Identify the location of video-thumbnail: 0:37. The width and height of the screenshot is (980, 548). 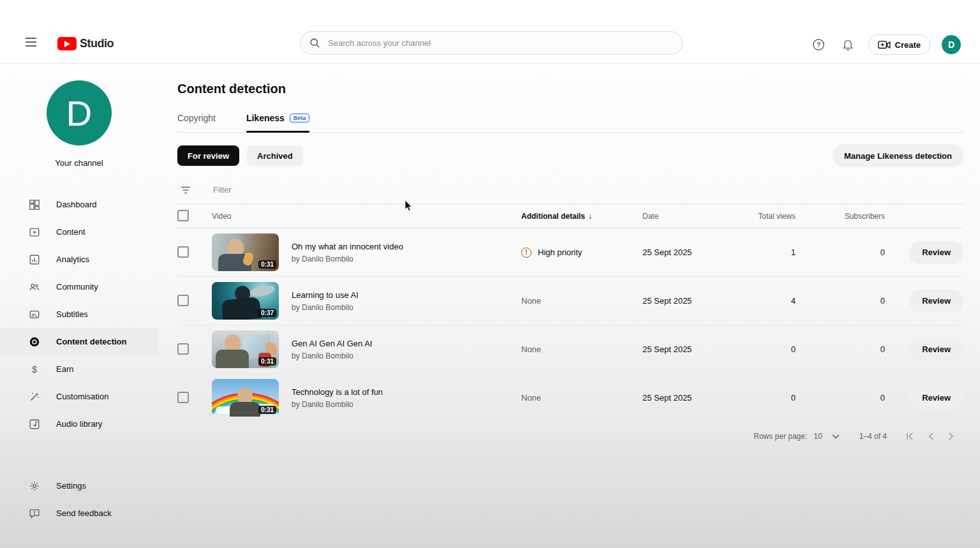
(245, 301).